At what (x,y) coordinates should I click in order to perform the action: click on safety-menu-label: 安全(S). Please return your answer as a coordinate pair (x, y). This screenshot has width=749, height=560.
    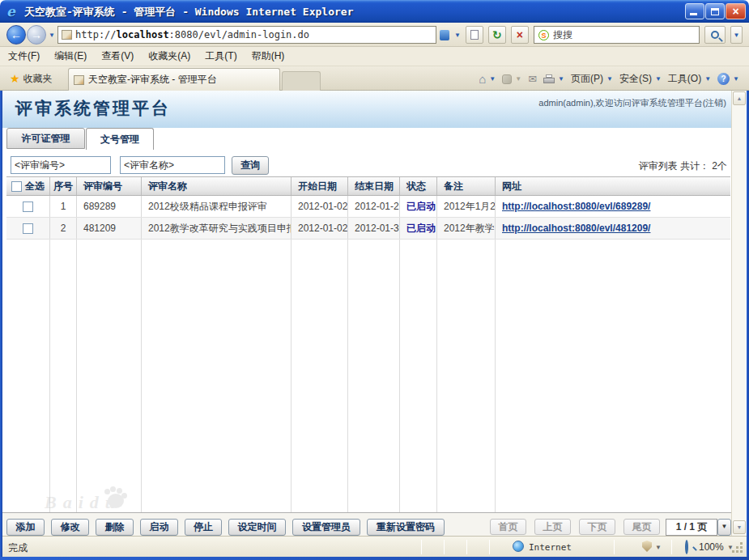
    Looking at the image, I should click on (636, 79).